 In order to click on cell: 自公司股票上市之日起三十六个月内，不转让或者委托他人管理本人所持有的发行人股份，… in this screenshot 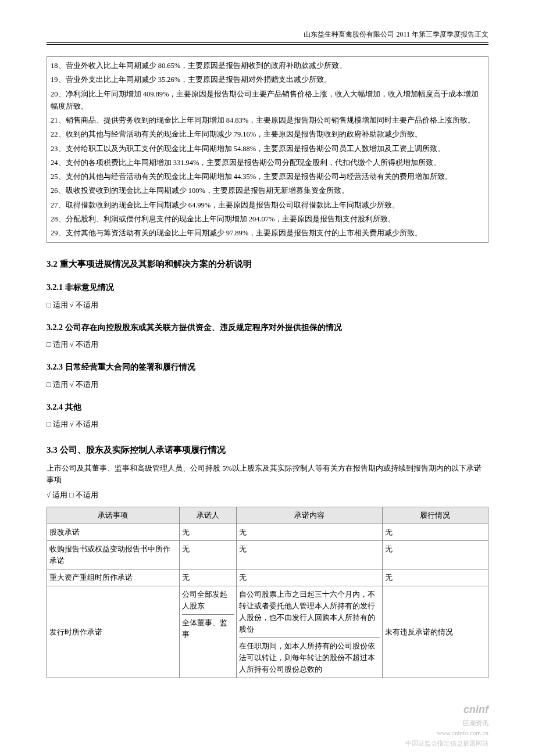, I will do `click(309, 632)`.